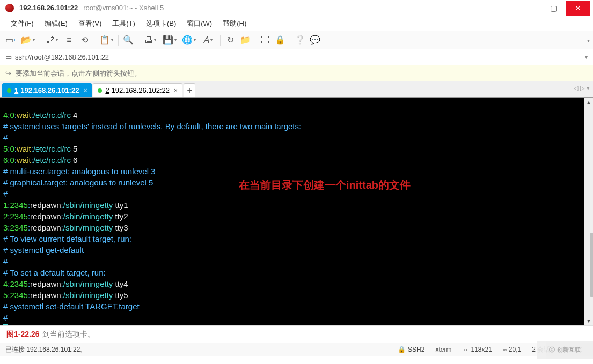  I want to click on minimize-button: —, so click(529, 8).